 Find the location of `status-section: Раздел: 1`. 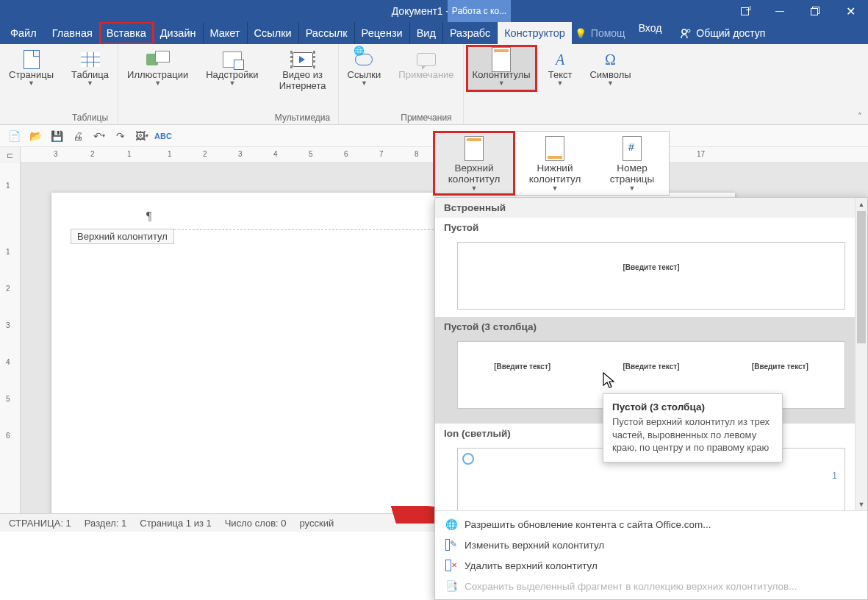

status-section: Раздел: 1 is located at coordinates (106, 524).